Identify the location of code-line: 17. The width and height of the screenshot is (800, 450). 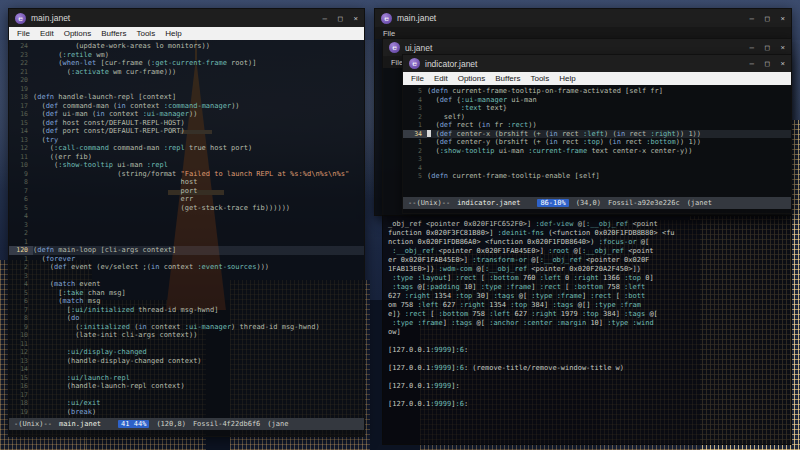
(186, 396).